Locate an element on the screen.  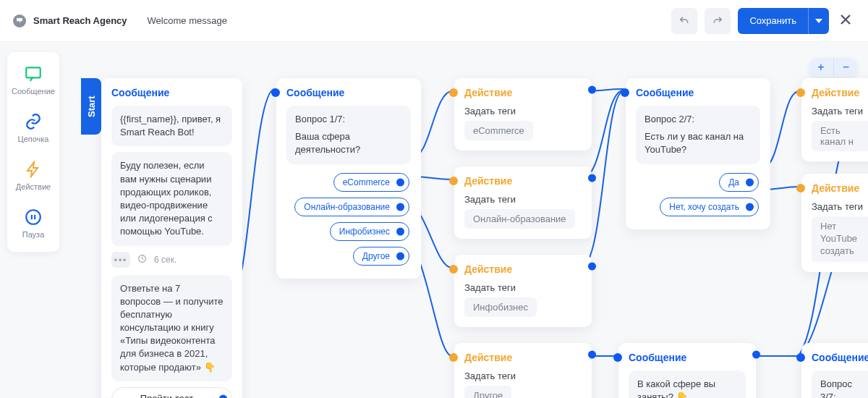
node-action-other: Действие Задать теги Другое is located at coordinates (523, 371).